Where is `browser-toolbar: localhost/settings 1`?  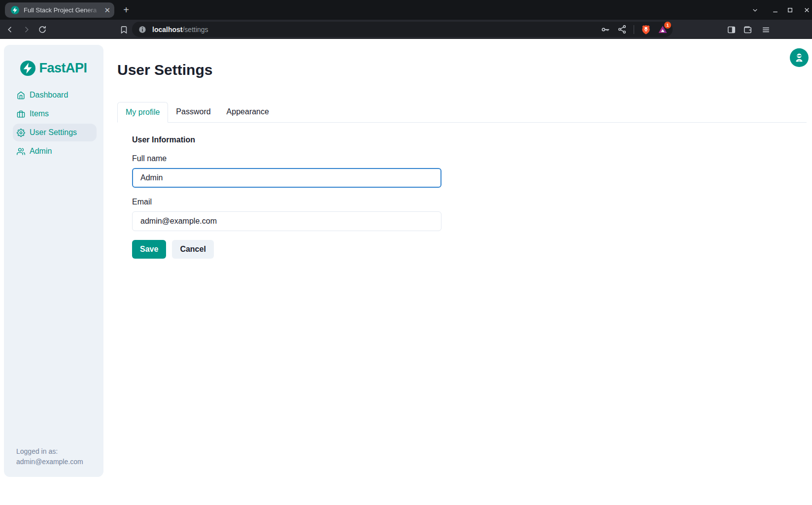
browser-toolbar: localhost/settings 1 is located at coordinates (406, 30).